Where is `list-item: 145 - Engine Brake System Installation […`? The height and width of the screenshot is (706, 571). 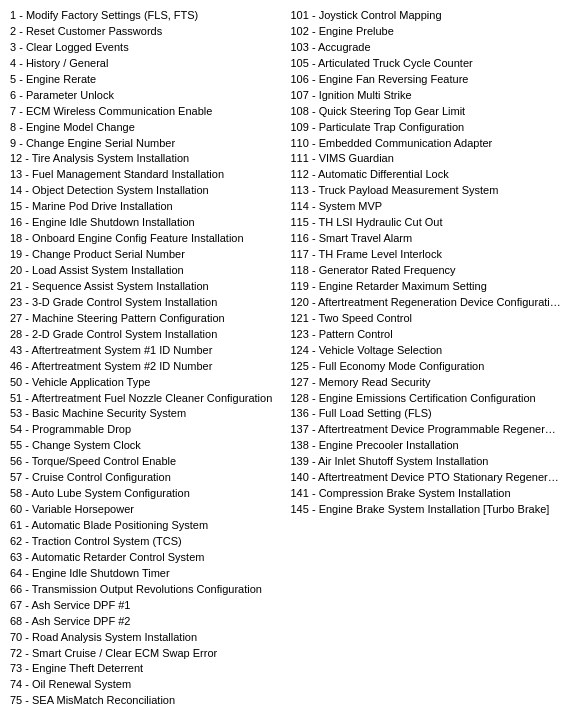 list-item: 145 - Engine Brake System Installation [… is located at coordinates (426, 510).